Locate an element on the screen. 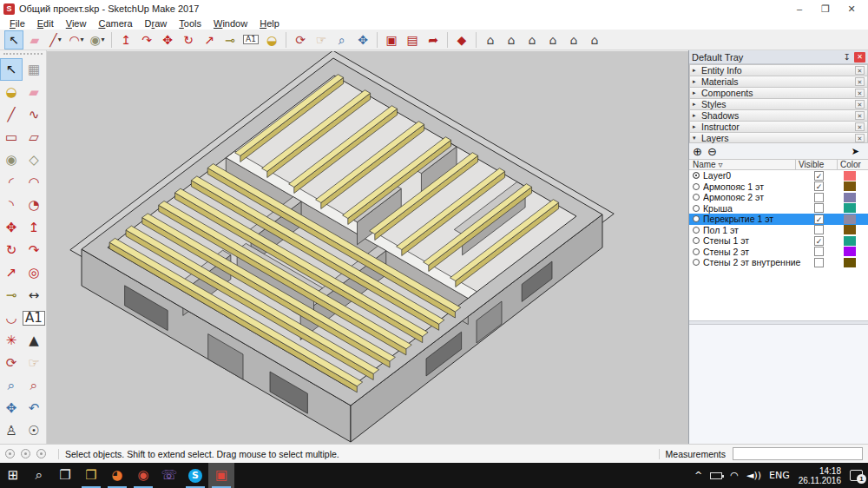 This screenshot has width=868, height=488. firefox-icon: ◕ is located at coordinates (117, 476).